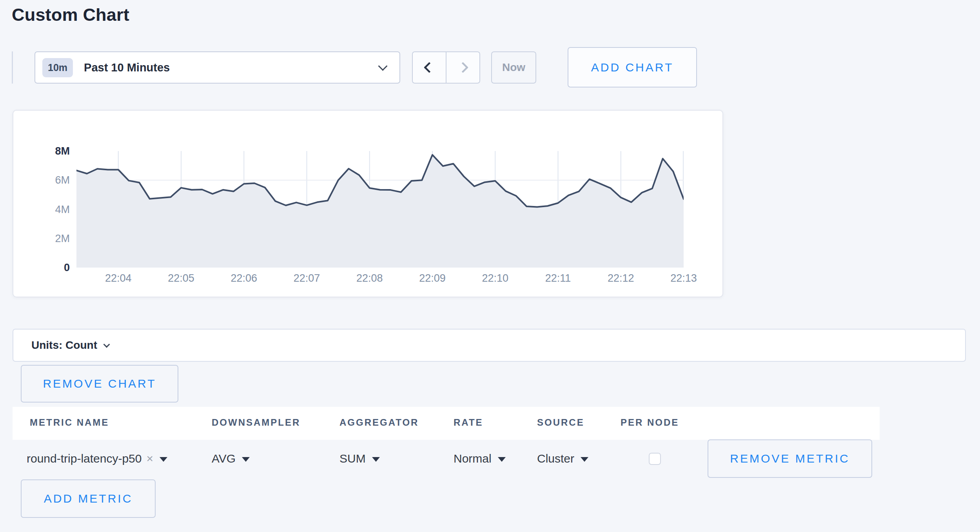 This screenshot has width=980, height=532. I want to click on time-step-controls, so click(446, 67).